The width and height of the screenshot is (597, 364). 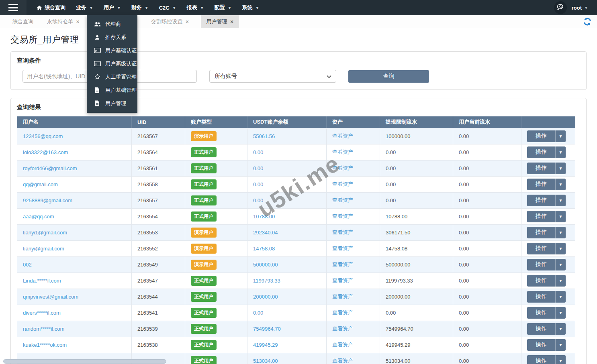 I want to click on user-menu: root ▼, so click(x=580, y=8).